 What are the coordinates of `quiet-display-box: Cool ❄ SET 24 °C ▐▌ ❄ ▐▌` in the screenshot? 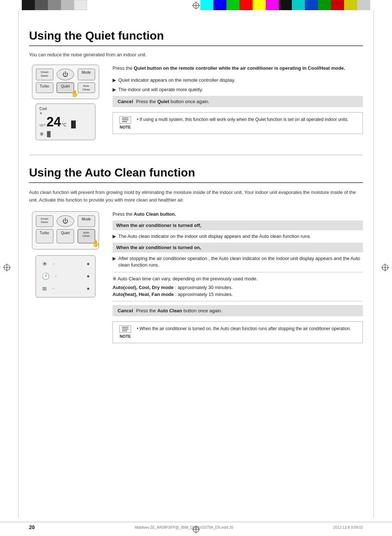 It's located at (65, 122).